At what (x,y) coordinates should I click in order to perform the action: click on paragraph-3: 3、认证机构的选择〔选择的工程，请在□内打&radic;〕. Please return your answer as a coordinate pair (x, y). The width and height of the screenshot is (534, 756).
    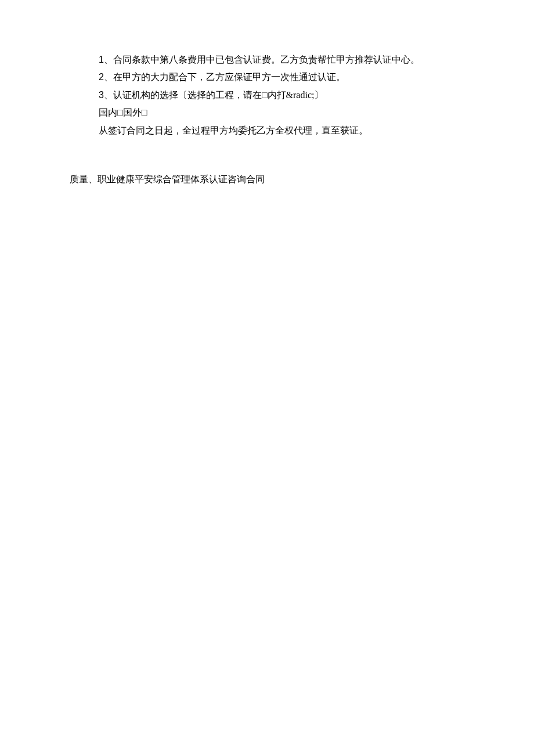
    Looking at the image, I should click on (279, 95).